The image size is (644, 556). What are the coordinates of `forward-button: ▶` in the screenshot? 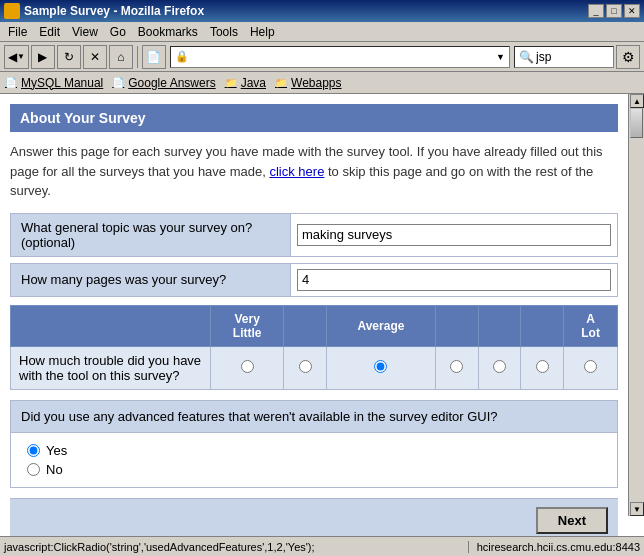 It's located at (43, 57).